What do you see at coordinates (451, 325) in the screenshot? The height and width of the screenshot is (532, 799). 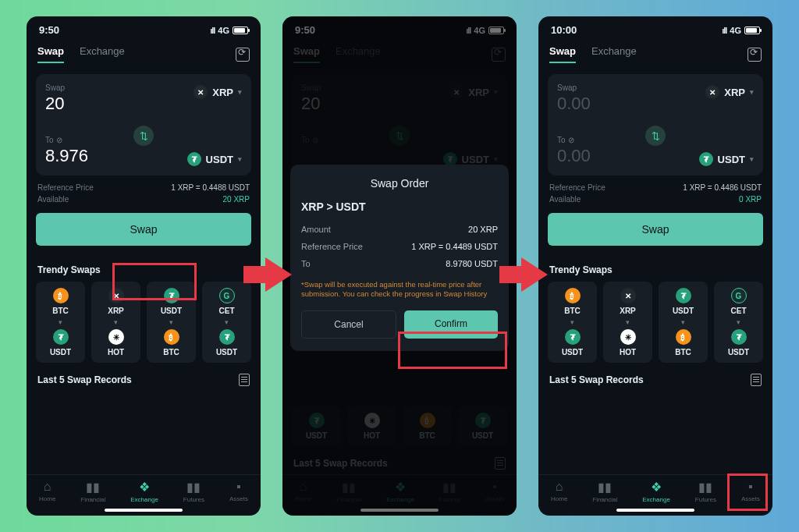 I see `confirm-button: Confirm` at bounding box center [451, 325].